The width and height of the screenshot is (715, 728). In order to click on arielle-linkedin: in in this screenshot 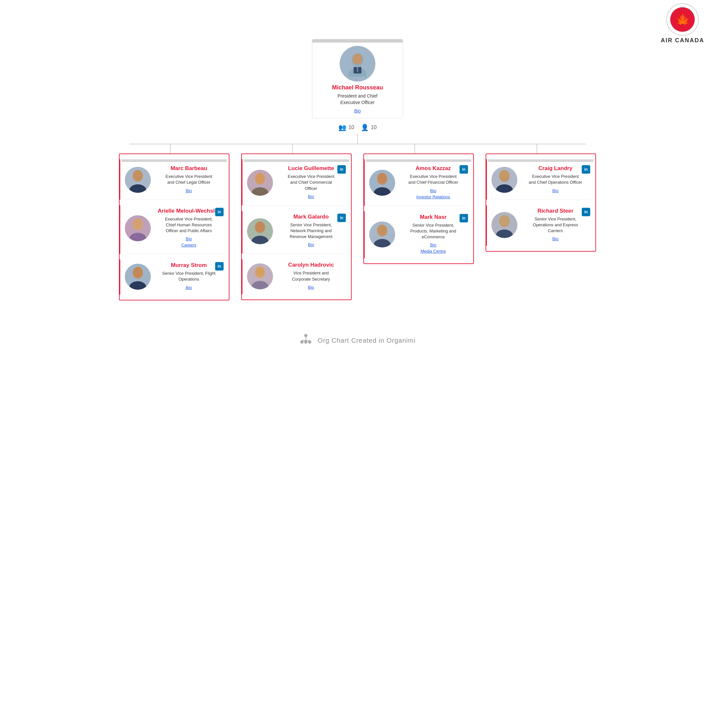, I will do `click(219, 212)`.